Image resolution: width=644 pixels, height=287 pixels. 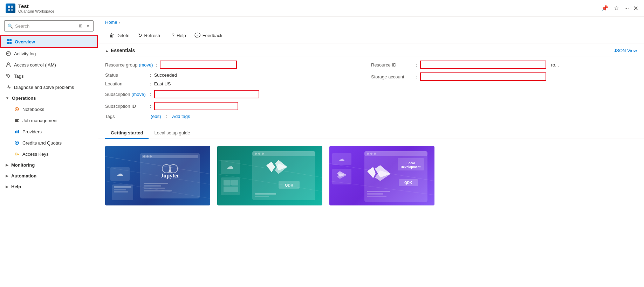 I want to click on favorite-button: ☆, so click(x=616, y=8).